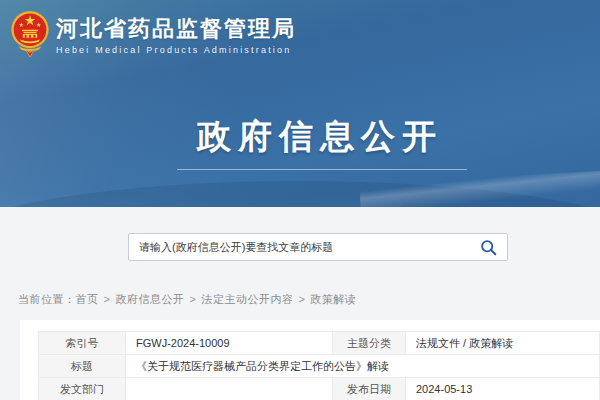 Image resolution: width=600 pixels, height=400 pixels. What do you see at coordinates (176, 28) in the screenshot?
I see `site-name: 河北省药品监督管理局` at bounding box center [176, 28].